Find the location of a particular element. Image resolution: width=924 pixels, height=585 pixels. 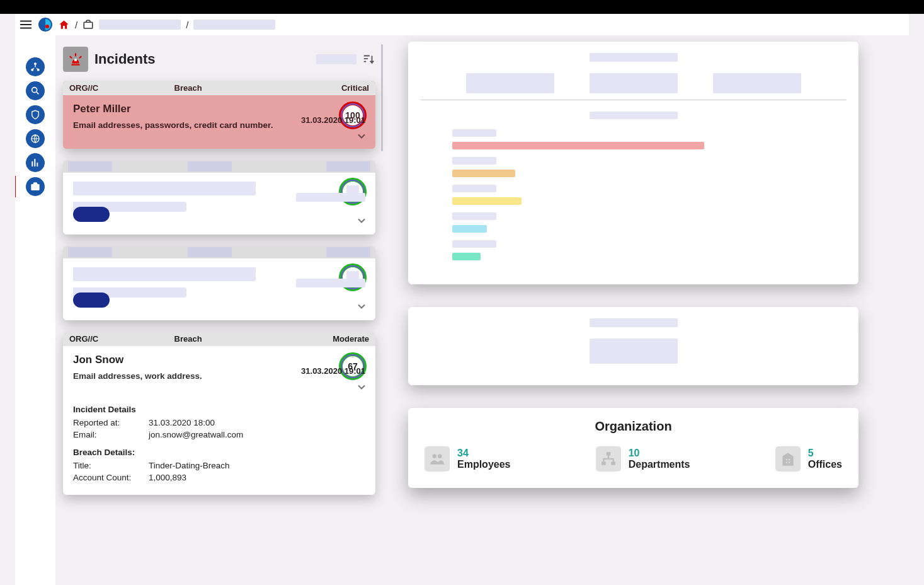

nav-chart-icon is located at coordinates (35, 163).